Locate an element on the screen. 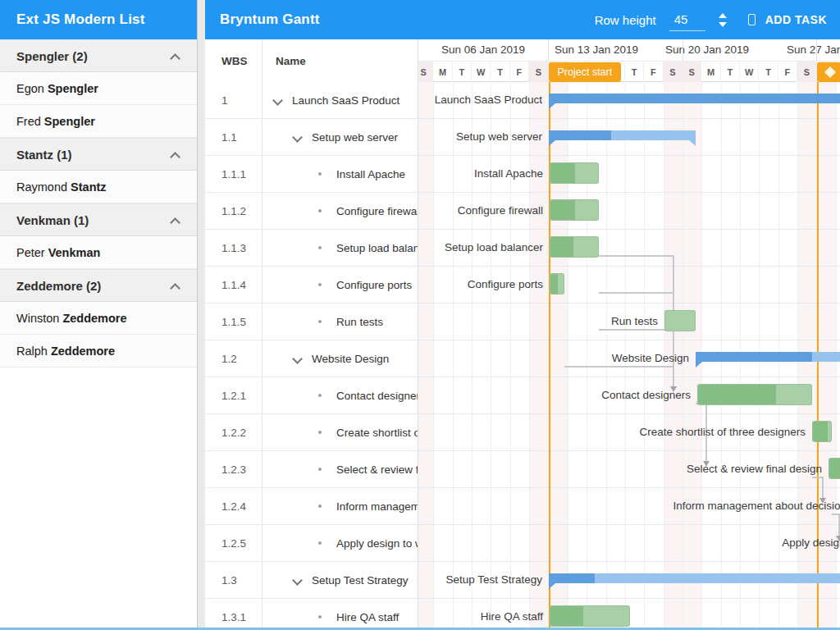 The width and height of the screenshot is (840, 630). wbs-cell: 1.2.1 is located at coordinates (234, 395).